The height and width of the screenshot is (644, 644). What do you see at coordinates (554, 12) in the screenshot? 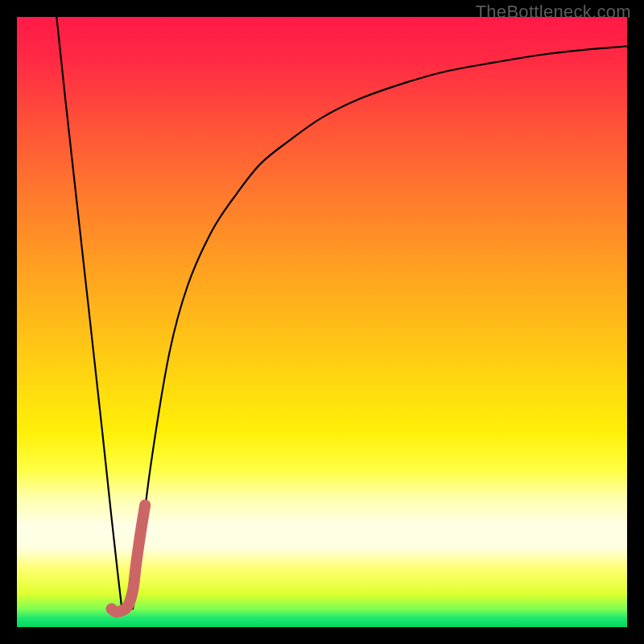
I see `watermark-text: TheBottleneck.com` at bounding box center [554, 12].